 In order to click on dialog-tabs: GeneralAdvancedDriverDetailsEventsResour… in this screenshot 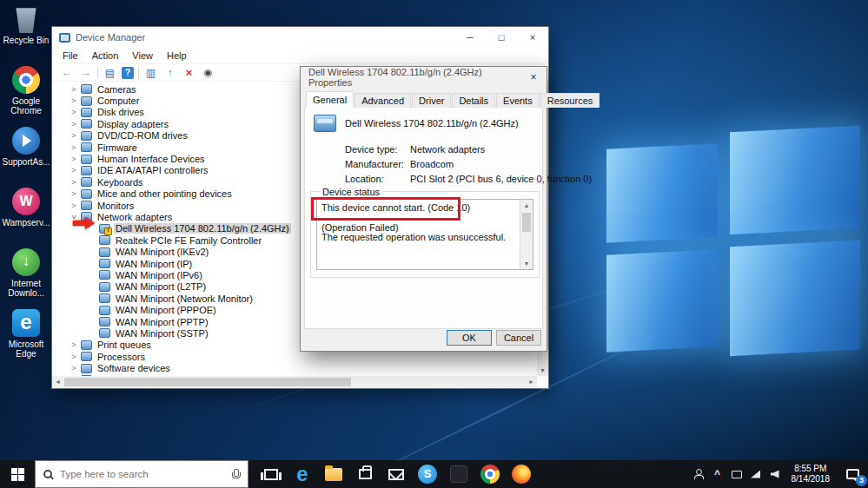, I will do `click(454, 99)`.